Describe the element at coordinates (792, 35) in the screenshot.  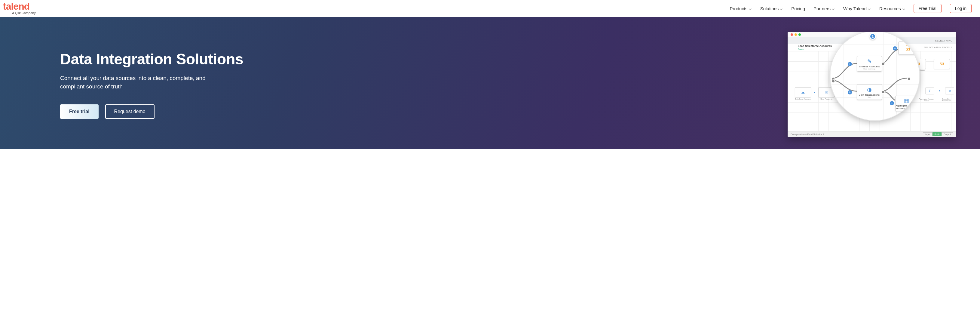
I see `mac-close-icon` at that location.